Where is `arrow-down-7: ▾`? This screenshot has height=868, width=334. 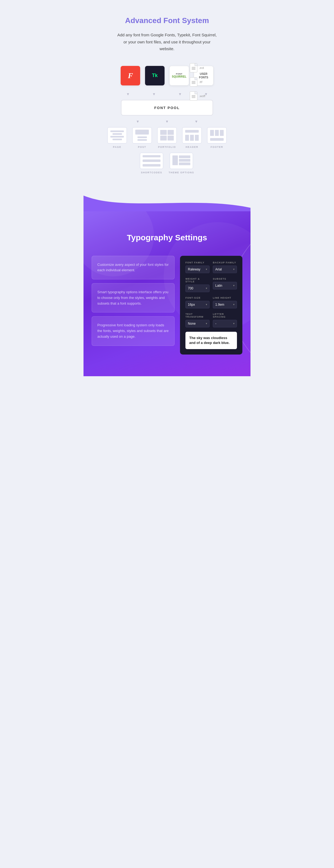 arrow-down-7: ▾ is located at coordinates (196, 121).